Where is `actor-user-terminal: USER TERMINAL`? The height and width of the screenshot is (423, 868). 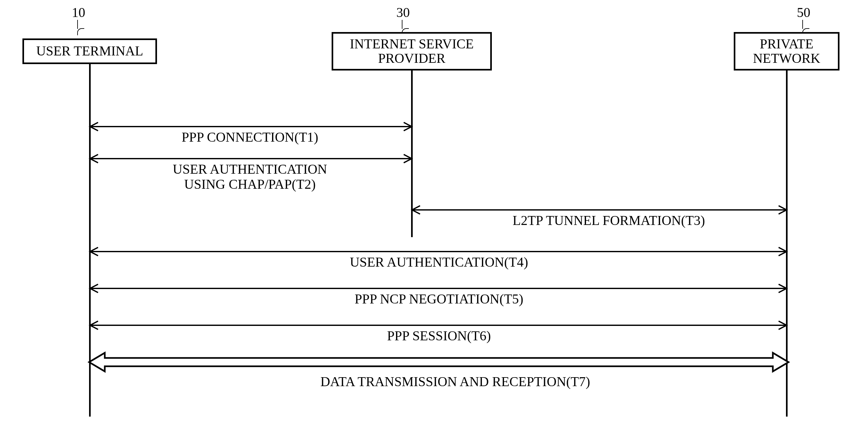 actor-user-terminal: USER TERMINAL is located at coordinates (90, 51).